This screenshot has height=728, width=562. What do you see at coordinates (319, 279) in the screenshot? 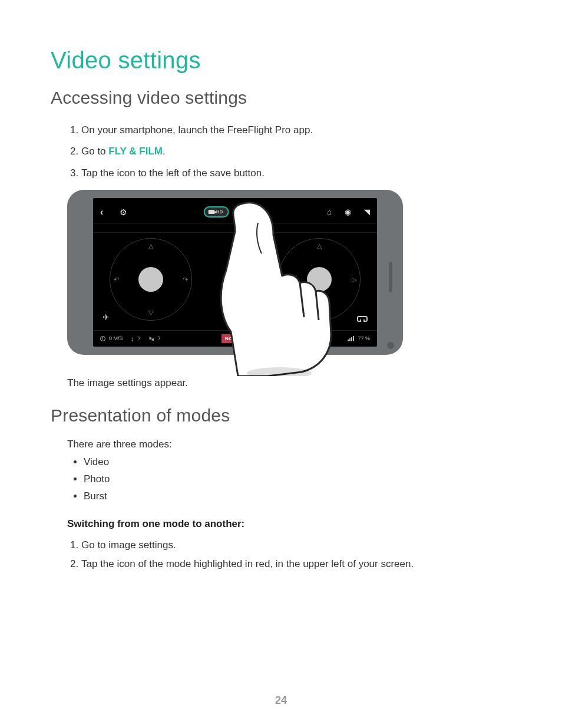
I see `right-joystick: △ ▽ ◁ ▷` at bounding box center [319, 279].